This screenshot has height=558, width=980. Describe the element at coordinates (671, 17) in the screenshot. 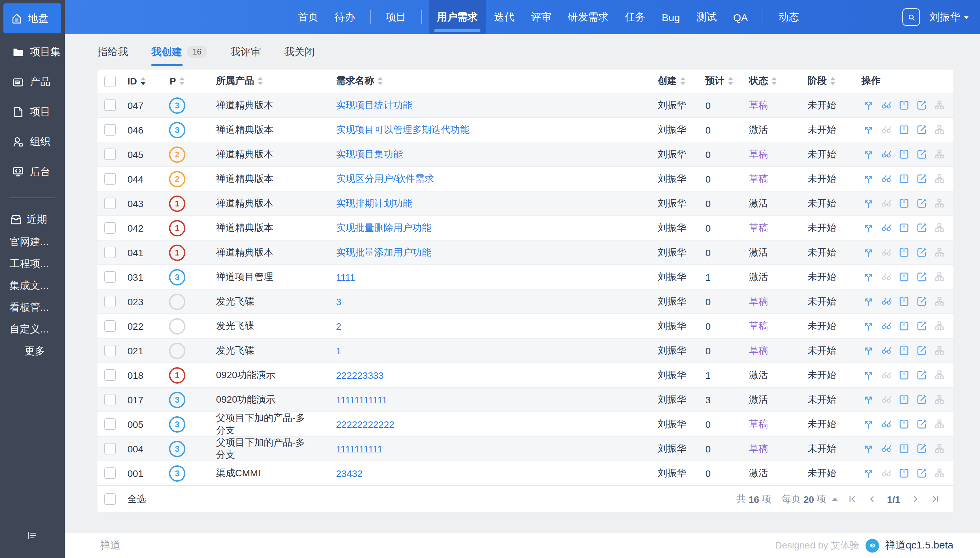

I see `nav-item-bug: Bug` at that location.